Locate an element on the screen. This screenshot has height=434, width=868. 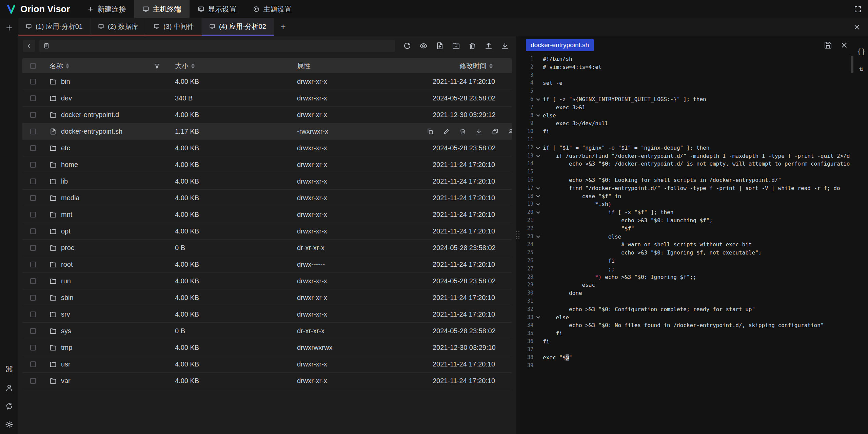
file-name: run is located at coordinates (66, 281).